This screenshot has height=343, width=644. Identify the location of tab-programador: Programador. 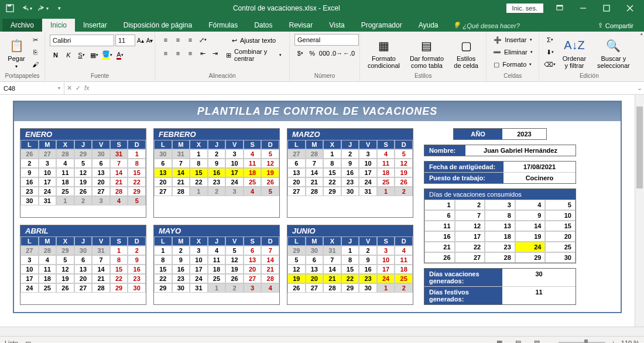
(382, 25).